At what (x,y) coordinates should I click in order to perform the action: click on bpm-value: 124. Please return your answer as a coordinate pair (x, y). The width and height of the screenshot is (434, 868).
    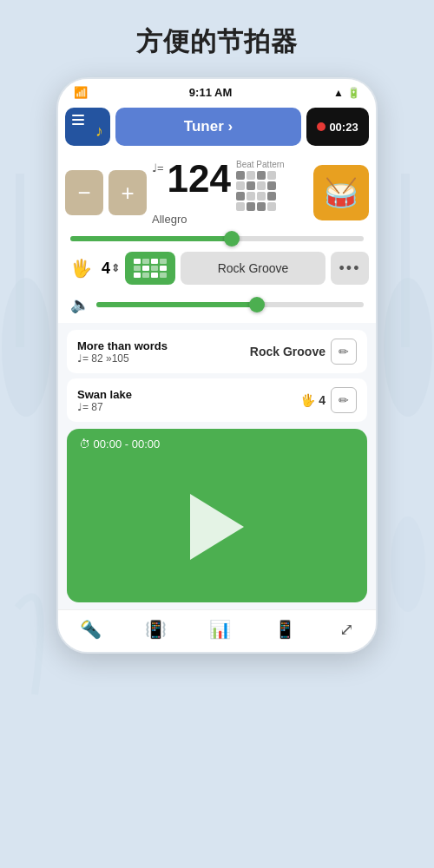
    Looking at the image, I should click on (200, 179).